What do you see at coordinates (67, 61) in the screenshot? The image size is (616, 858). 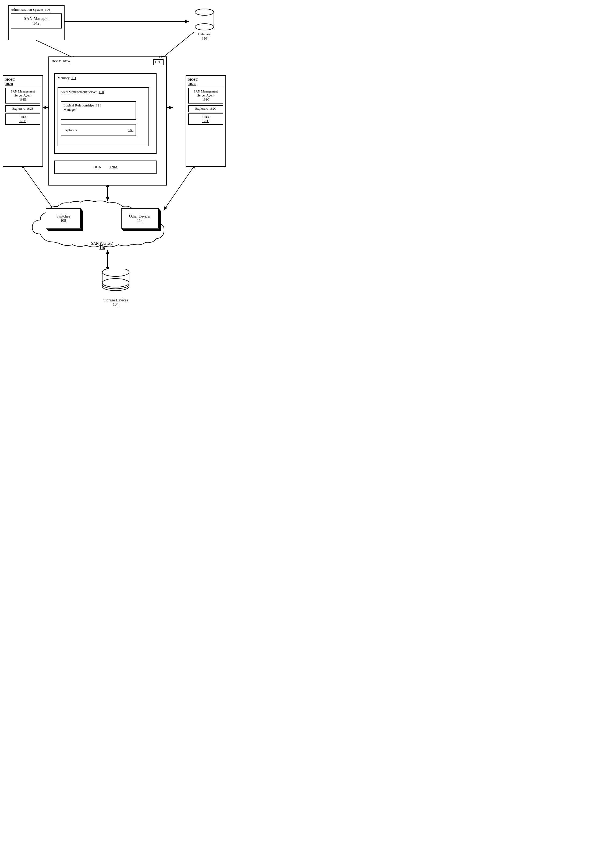 I see `host-102a-number: 102A` at bounding box center [67, 61].